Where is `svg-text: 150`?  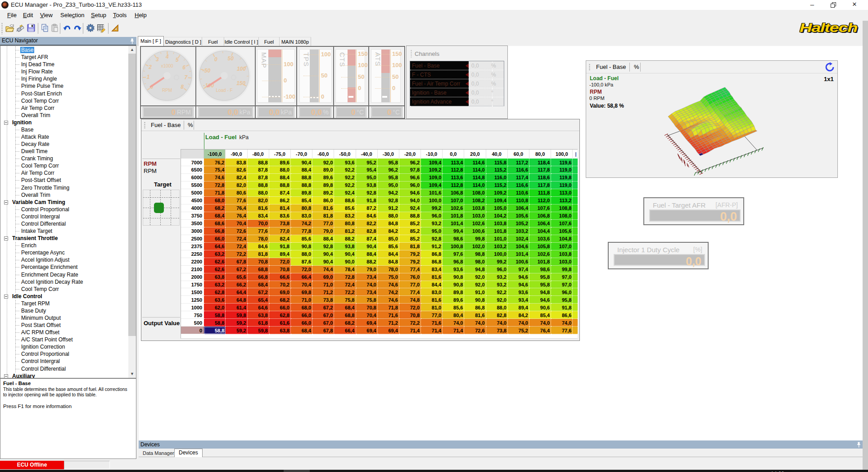 svg-text: 150 is located at coordinates (241, 83).